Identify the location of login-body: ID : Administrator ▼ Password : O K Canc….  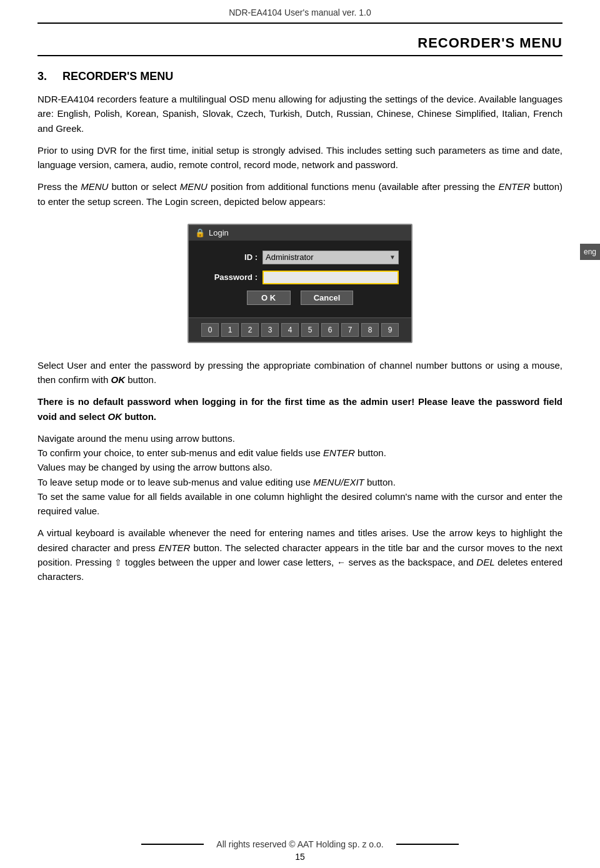
(300, 279).